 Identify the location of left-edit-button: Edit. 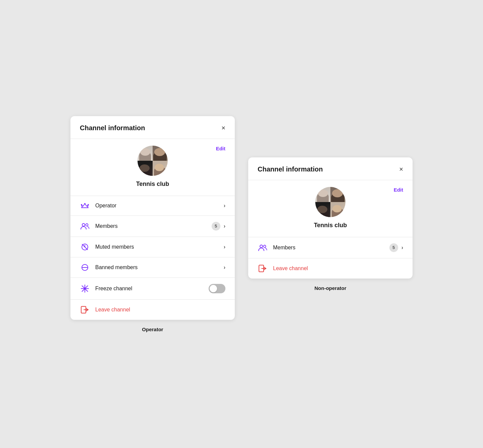
(221, 148).